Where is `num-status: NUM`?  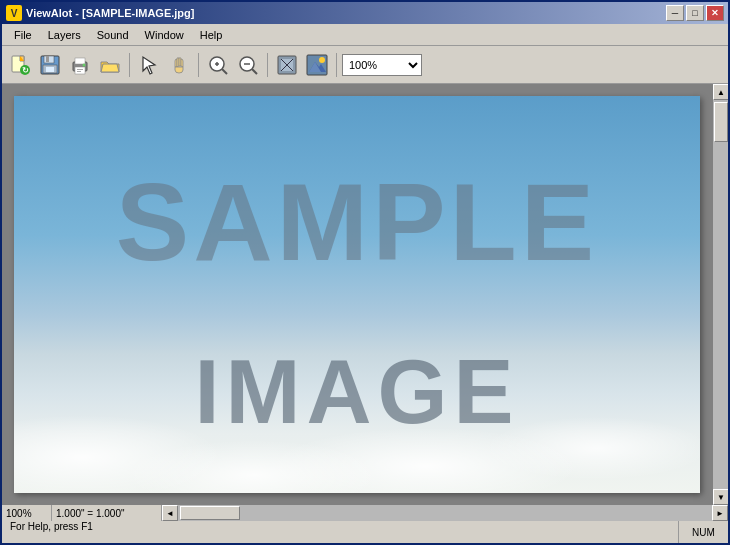 num-status: NUM is located at coordinates (703, 532).